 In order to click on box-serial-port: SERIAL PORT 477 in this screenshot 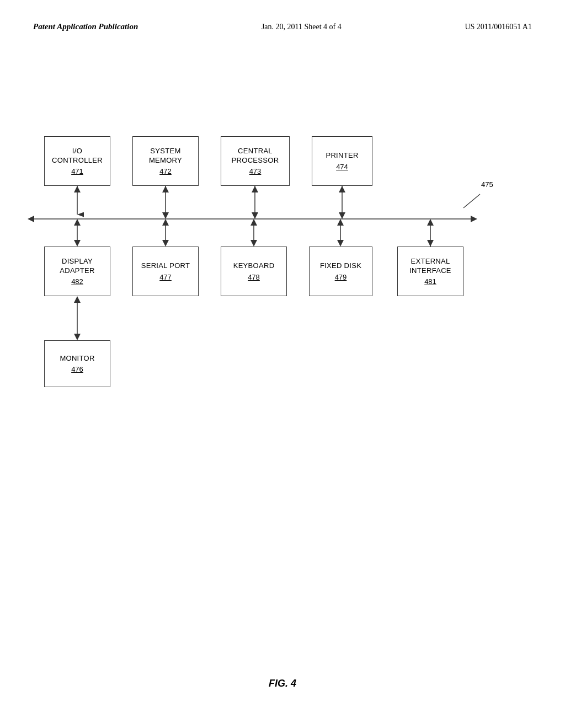, I will do `click(166, 271)`.